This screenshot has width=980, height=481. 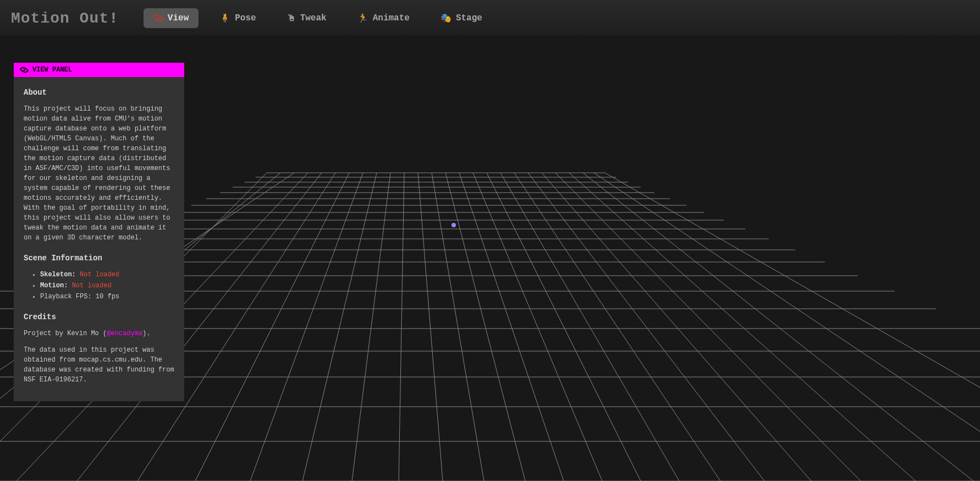 I want to click on about-heading: About, so click(x=99, y=92).